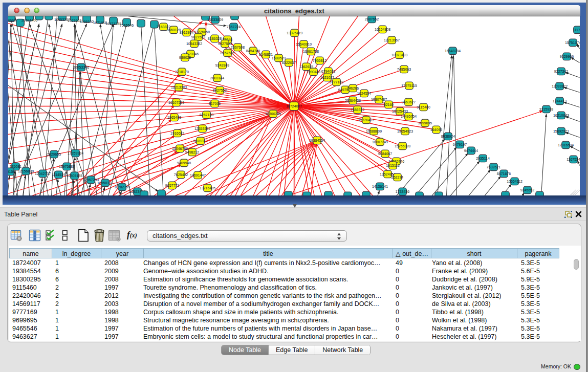 This screenshot has width=588, height=372. What do you see at coordinates (180, 148) in the screenshot?
I see `svg-text: 10046786` at bounding box center [180, 148].